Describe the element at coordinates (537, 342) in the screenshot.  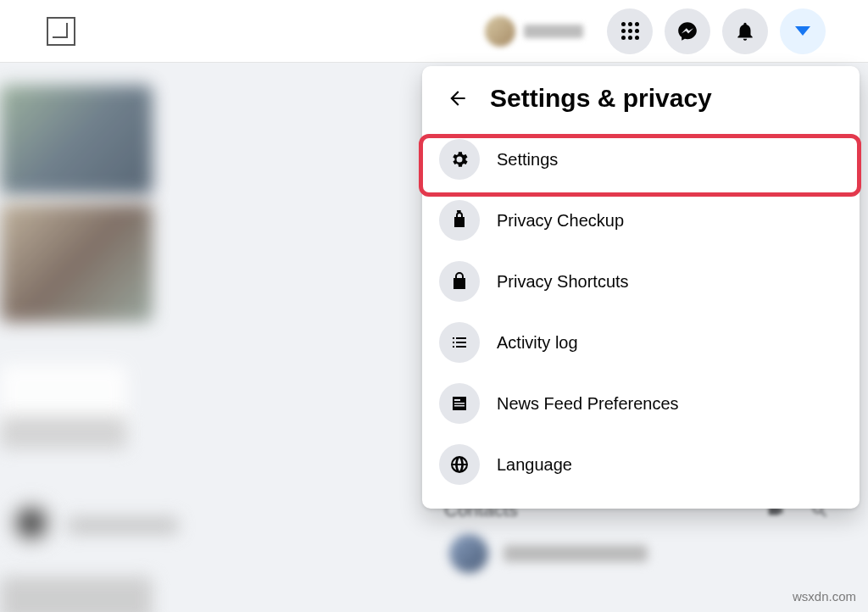
I see `menu-item-label: Activity log` at that location.